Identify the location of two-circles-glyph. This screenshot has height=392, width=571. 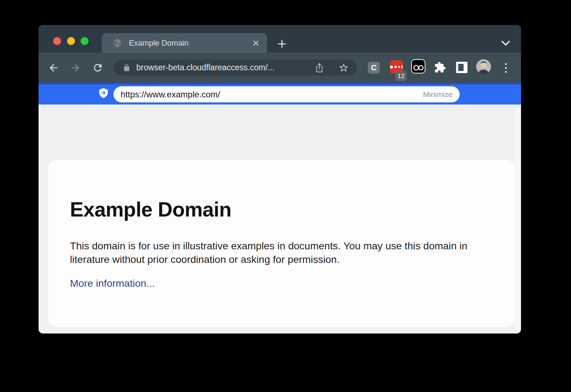
(418, 66).